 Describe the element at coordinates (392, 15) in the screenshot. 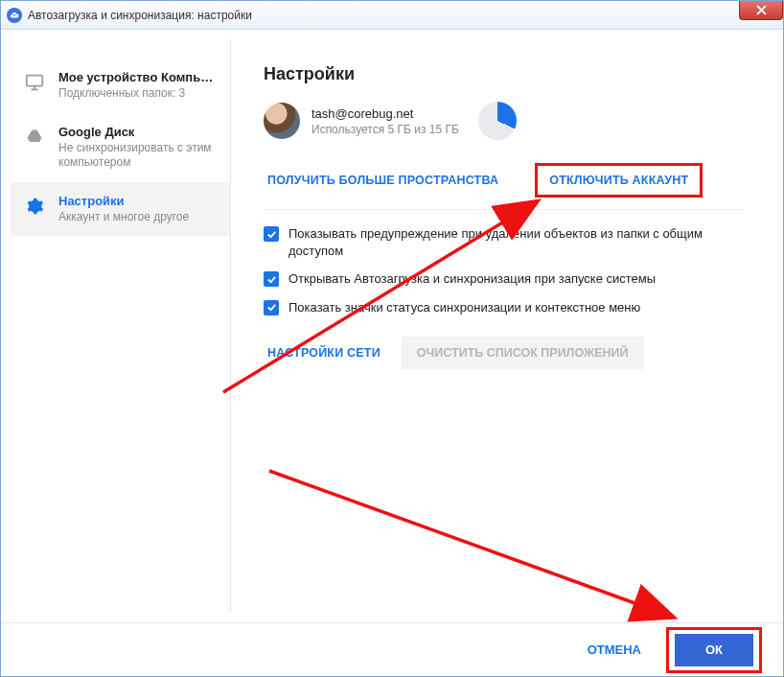

I see `title-bar: Автозагрузка и синхронизация: настройки` at that location.